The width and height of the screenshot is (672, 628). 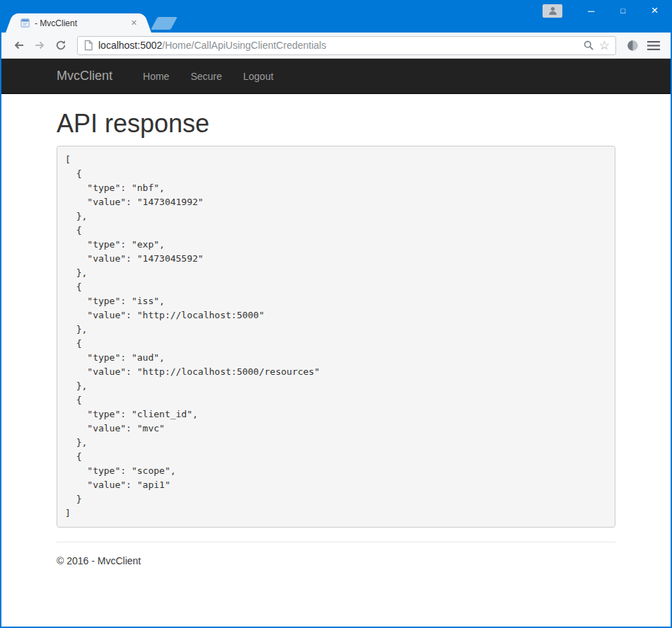 What do you see at coordinates (85, 76) in the screenshot?
I see `navbar-brand: MvcClient` at bounding box center [85, 76].